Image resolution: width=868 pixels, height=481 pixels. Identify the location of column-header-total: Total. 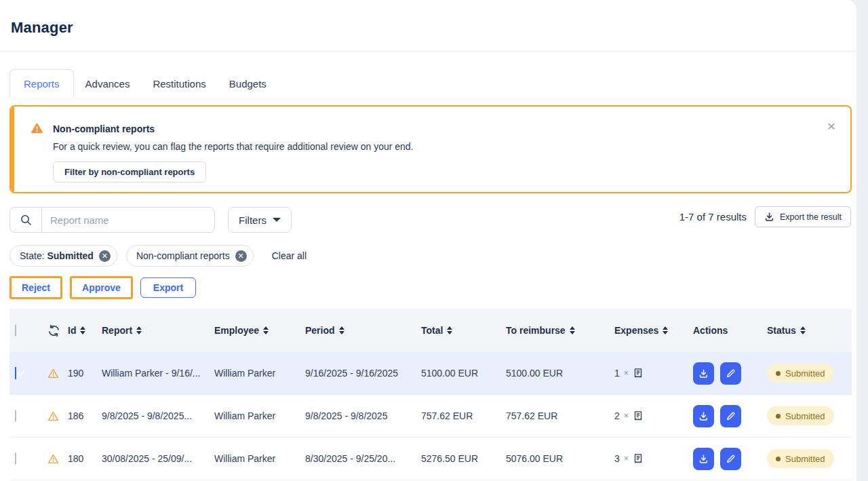
(464, 330).